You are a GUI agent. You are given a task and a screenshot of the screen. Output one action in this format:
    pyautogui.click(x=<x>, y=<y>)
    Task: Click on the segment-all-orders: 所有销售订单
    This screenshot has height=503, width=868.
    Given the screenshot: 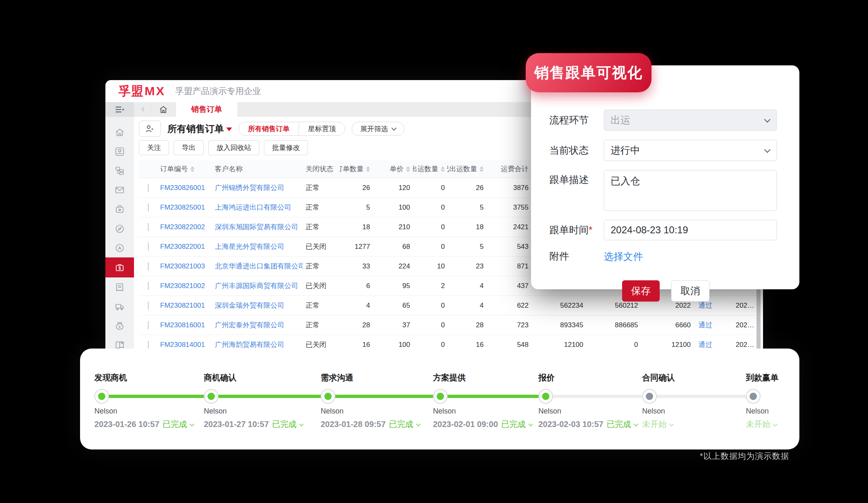 What is the action you would take?
    pyautogui.click(x=269, y=129)
    